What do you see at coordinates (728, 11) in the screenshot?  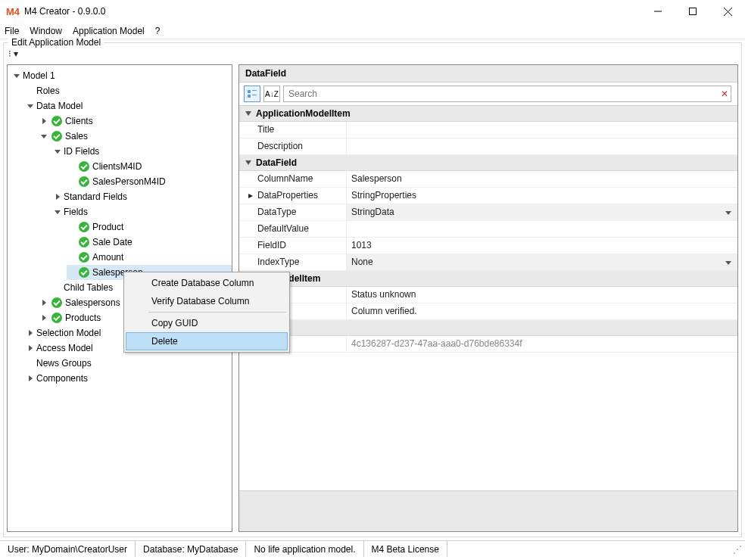 I see `close-button` at bounding box center [728, 11].